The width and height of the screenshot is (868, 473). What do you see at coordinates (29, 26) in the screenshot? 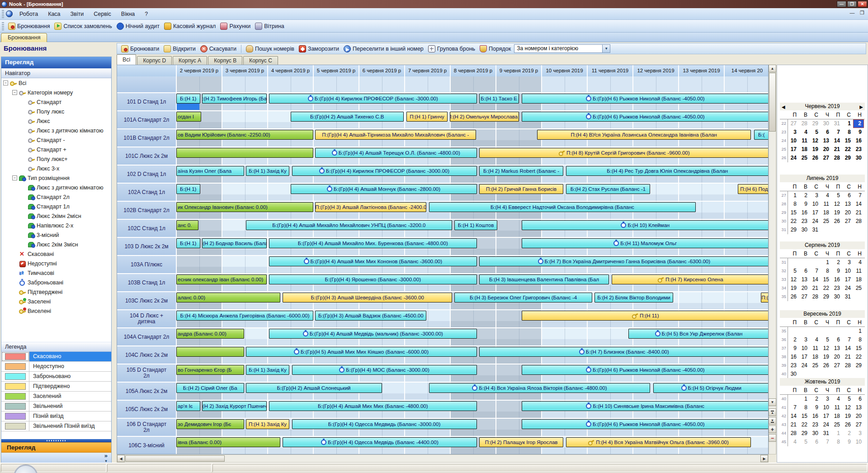
I see `toolbar-button-booking: Бронювання` at bounding box center [29, 26].